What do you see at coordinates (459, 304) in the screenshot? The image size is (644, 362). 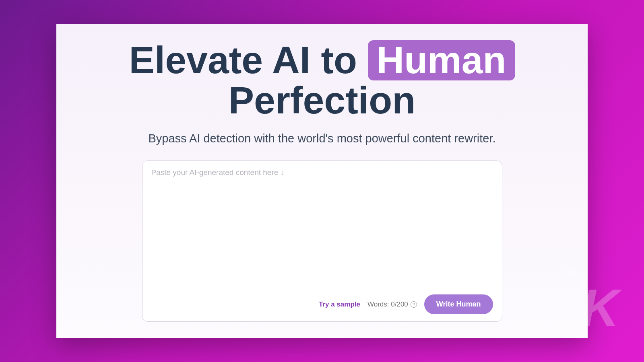 I see `write-human-button: Write Human` at bounding box center [459, 304].